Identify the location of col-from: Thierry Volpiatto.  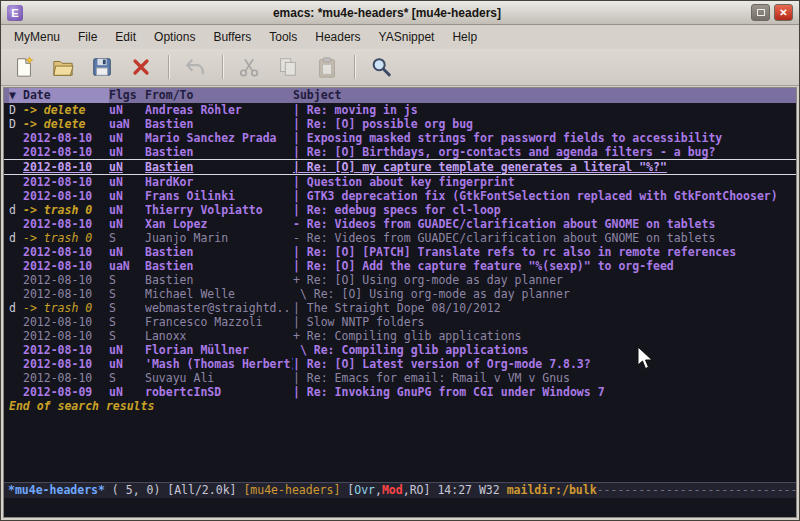
(219, 210).